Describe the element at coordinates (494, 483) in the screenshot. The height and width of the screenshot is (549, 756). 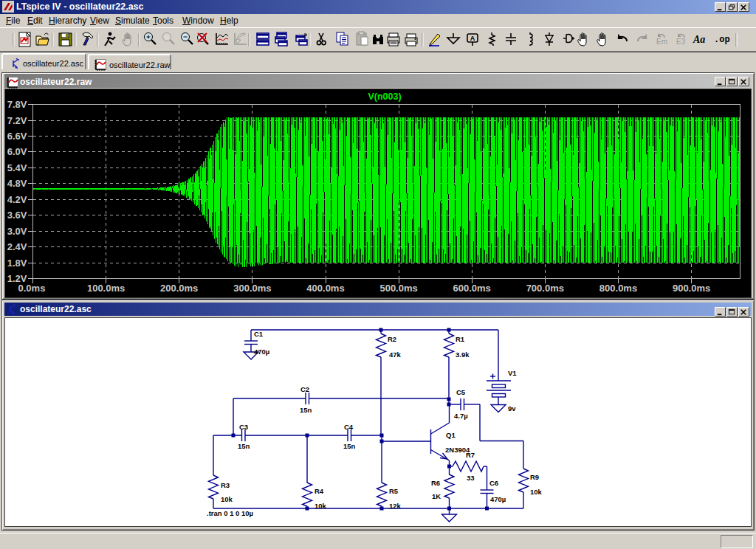
I see `svg-text: C6` at that location.